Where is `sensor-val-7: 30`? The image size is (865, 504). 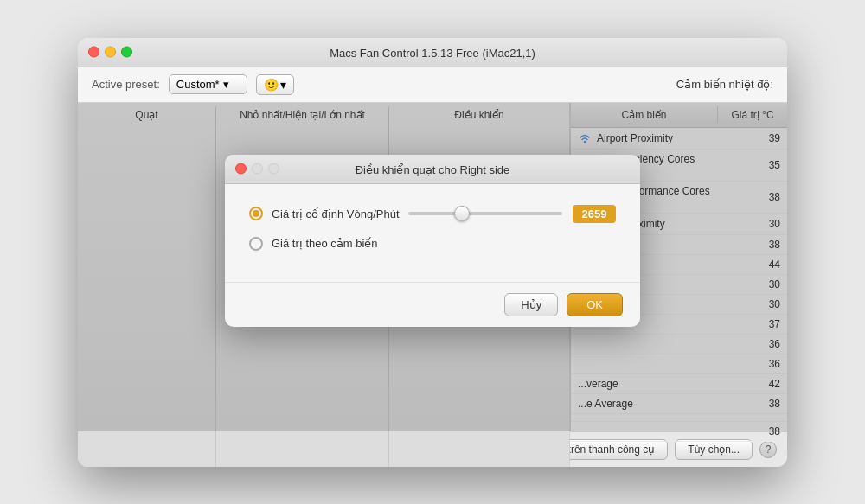 sensor-val-7: 30 is located at coordinates (753, 304).